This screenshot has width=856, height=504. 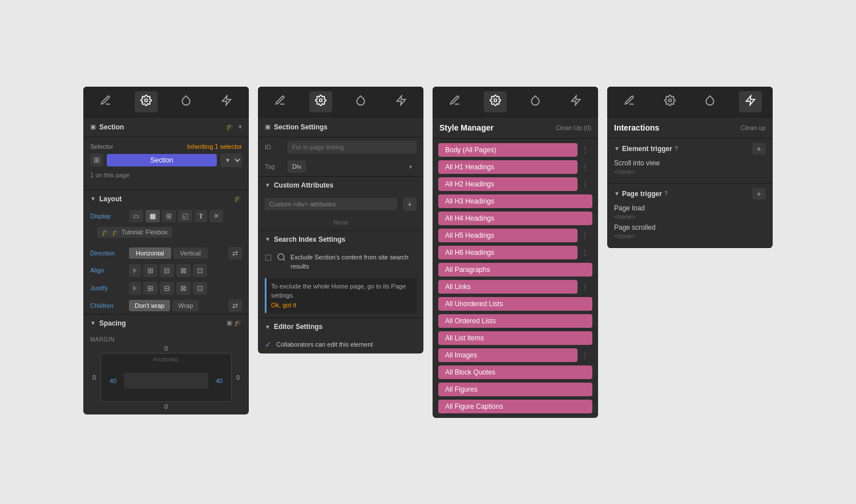 What do you see at coordinates (151, 270) in the screenshot?
I see `align-btn-2: ⊞` at bounding box center [151, 270].